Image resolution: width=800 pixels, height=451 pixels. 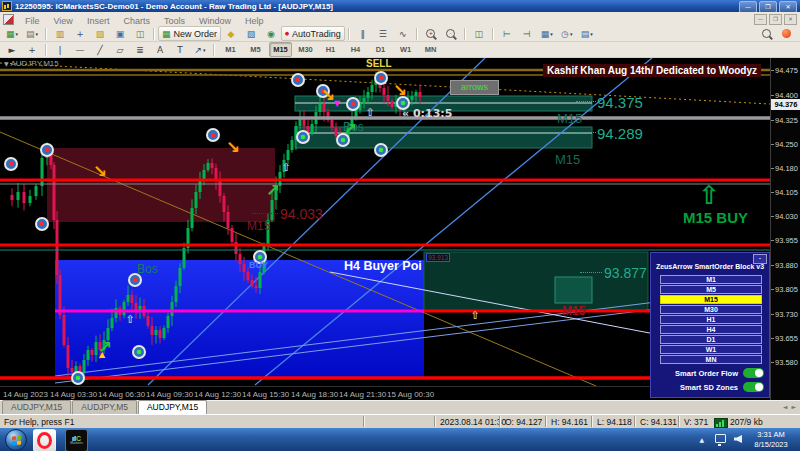 What do you see at coordinates (271, 34) in the screenshot?
I see `web-button: ◉` at bounding box center [271, 34].